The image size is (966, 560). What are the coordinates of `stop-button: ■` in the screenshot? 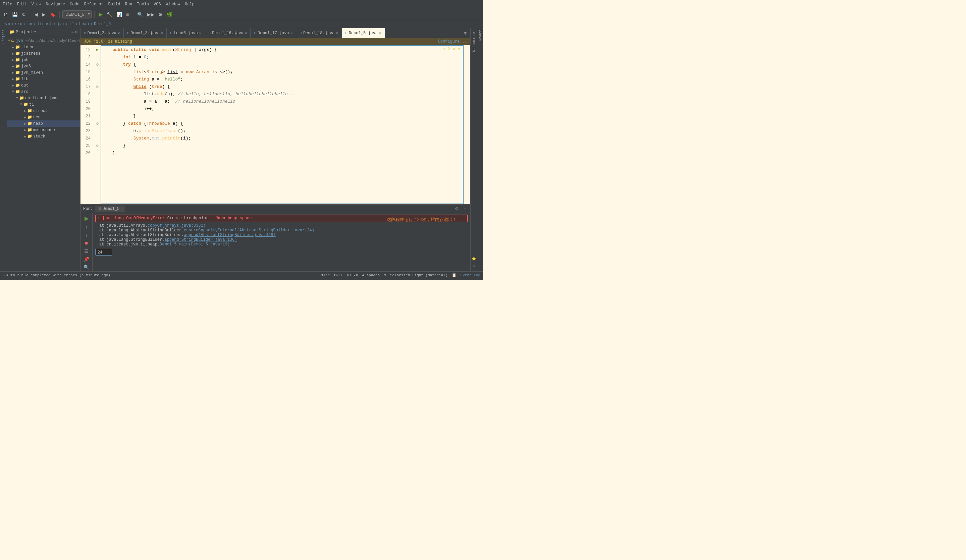 It's located at (128, 15).